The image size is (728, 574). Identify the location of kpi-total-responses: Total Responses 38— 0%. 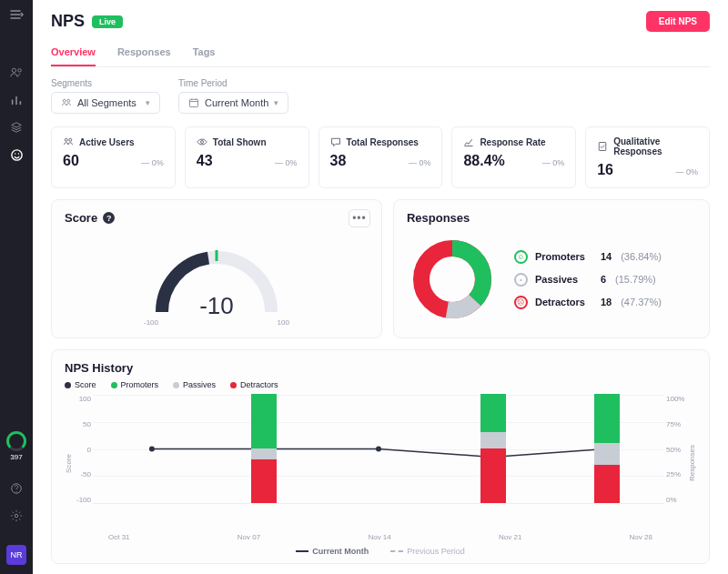
(380, 157).